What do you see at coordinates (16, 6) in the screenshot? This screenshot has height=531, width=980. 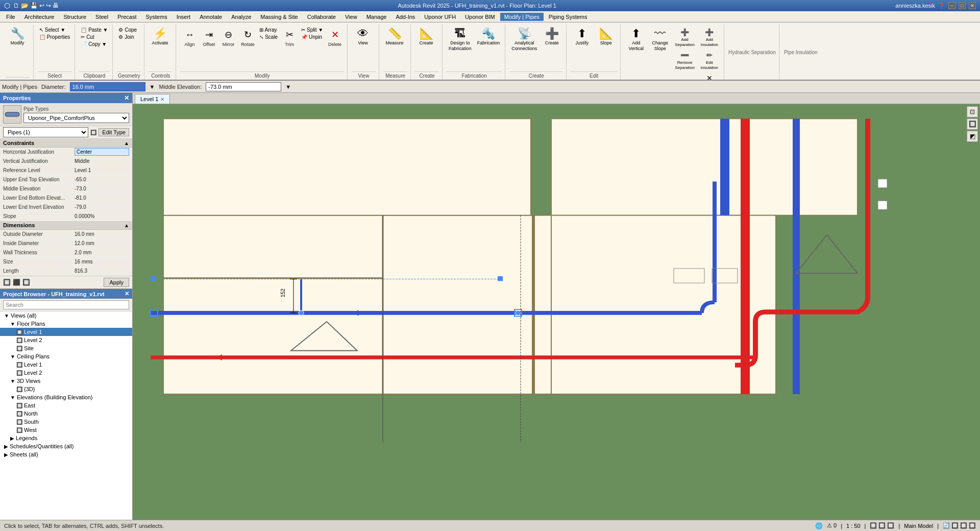 I see `qa-new: 🗋` at bounding box center [16, 6].